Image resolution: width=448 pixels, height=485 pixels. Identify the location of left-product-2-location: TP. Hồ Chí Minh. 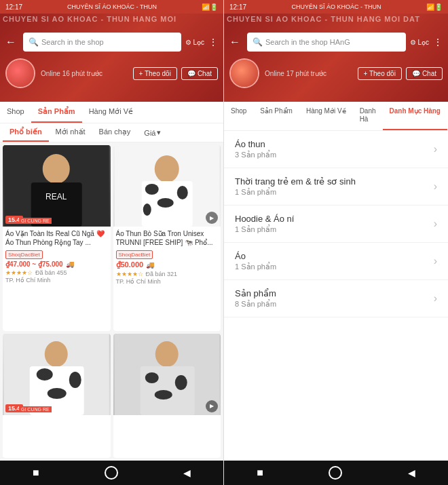
(167, 282).